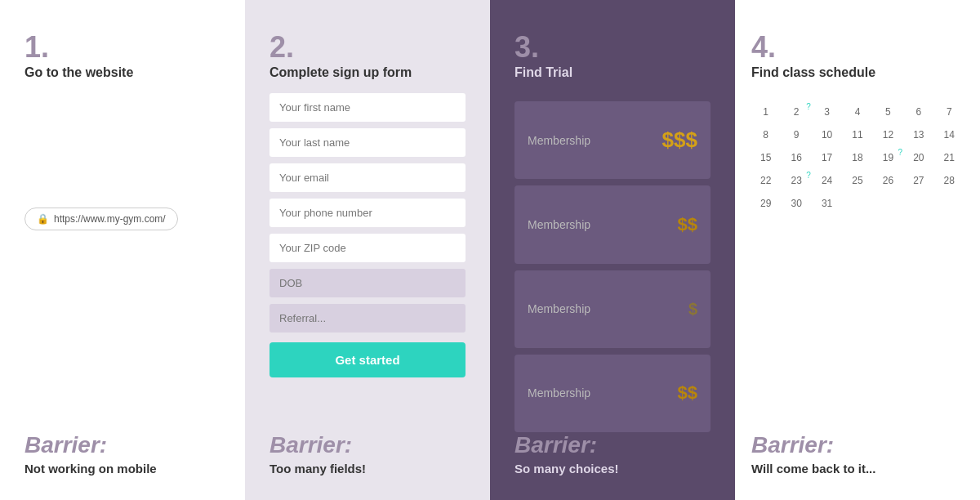  I want to click on calendar-cell: 17, so click(826, 158).